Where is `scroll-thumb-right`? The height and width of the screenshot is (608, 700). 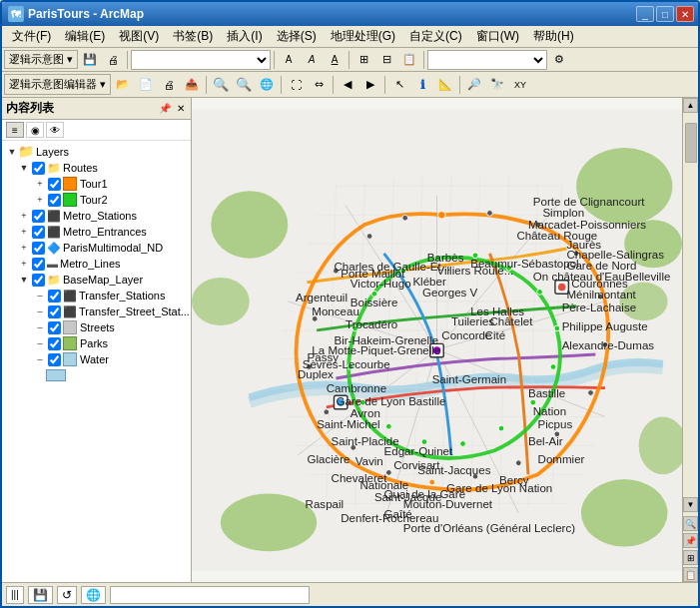 scroll-thumb-right is located at coordinates (691, 143).